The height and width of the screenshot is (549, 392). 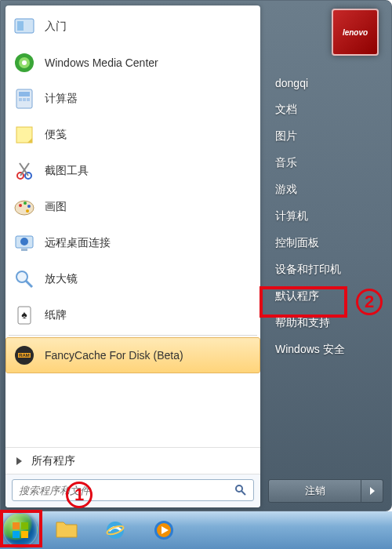 I want to click on taskbar-item-ie, so click(x=115, y=530).